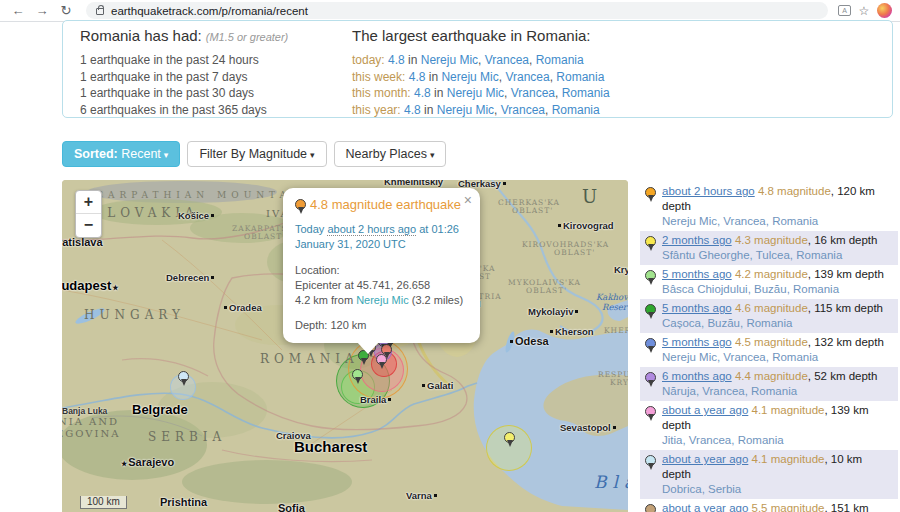 The image size is (900, 512). What do you see at coordinates (769, 384) in the screenshot?
I see `quake-list-item: 6 months ago 4.4 magnitude, 52 km depthN…` at bounding box center [769, 384].